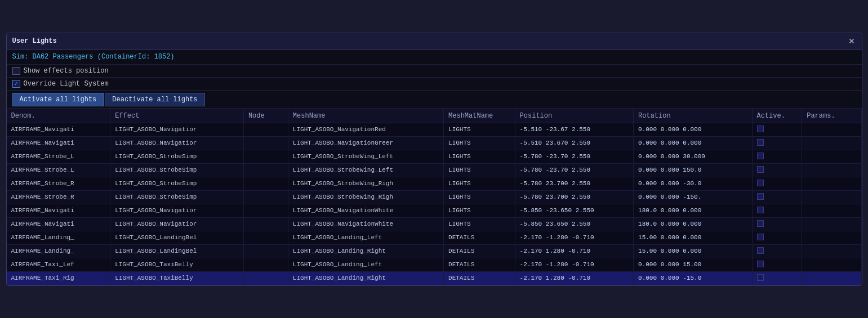  What do you see at coordinates (693, 238) in the screenshot?
I see `cell-rotation: 15.00 0.000 0.000` at bounding box center [693, 238].